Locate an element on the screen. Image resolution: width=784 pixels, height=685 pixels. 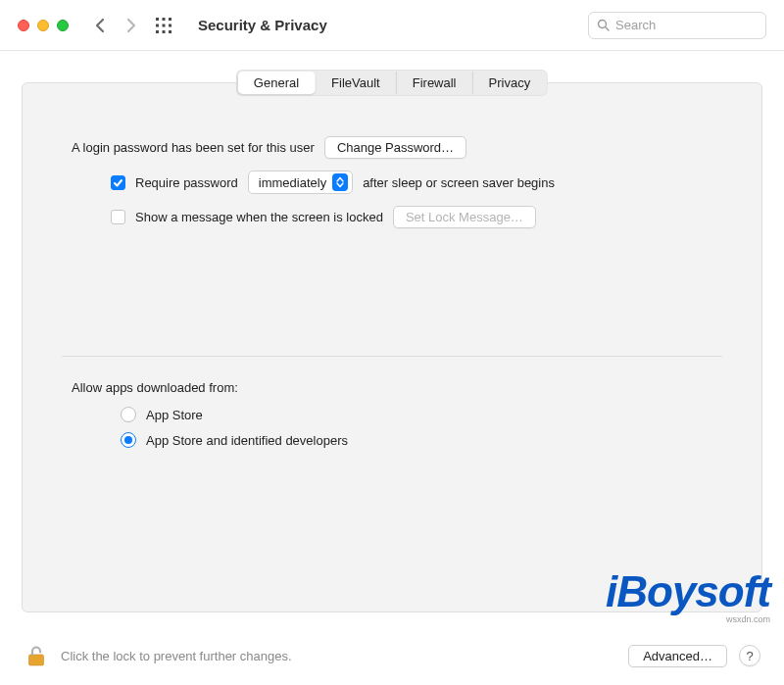
tab-filevault: FileVault is located at coordinates (357, 82).